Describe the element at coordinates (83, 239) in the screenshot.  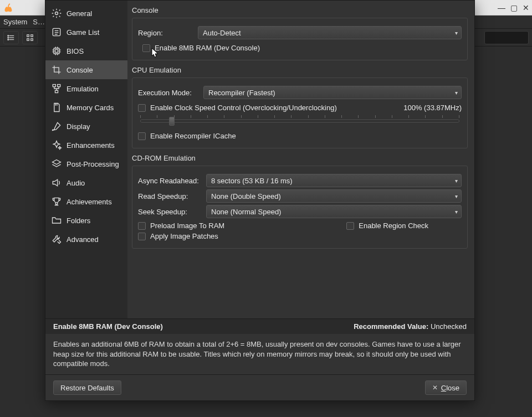
I see `sidebar-item-label: Advanced` at that location.